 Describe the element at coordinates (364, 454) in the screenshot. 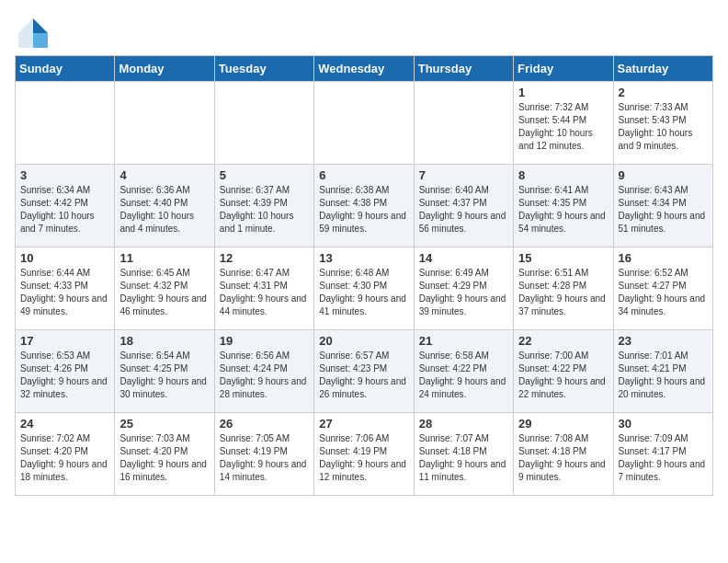

I see `week-row-5: 24Sunrise: 7:02 AM Sunset: 4:20 PM Dayli…` at that location.